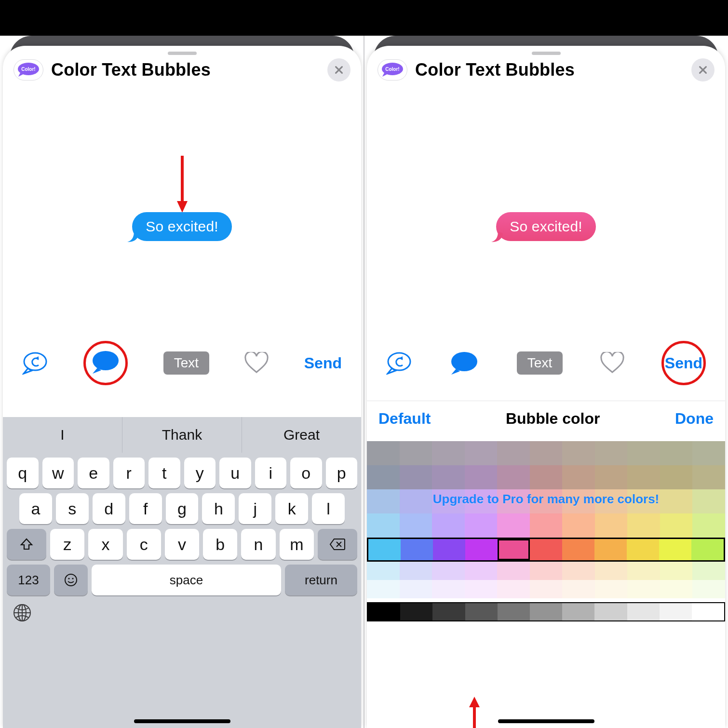 The height and width of the screenshot is (728, 728). What do you see at coordinates (94, 473) in the screenshot?
I see `key: e` at bounding box center [94, 473].